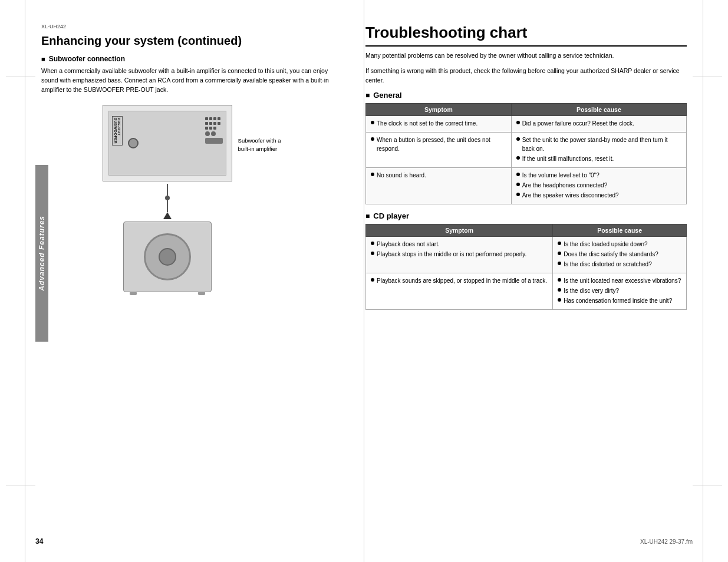 Image resolution: width=728 pixels, height=562 pixels. What do you see at coordinates (39, 541) in the screenshot?
I see `page-number: 34` at bounding box center [39, 541].